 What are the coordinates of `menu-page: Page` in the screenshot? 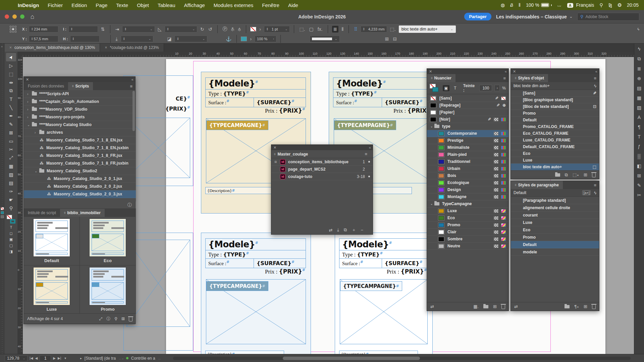 It's located at (101, 5).